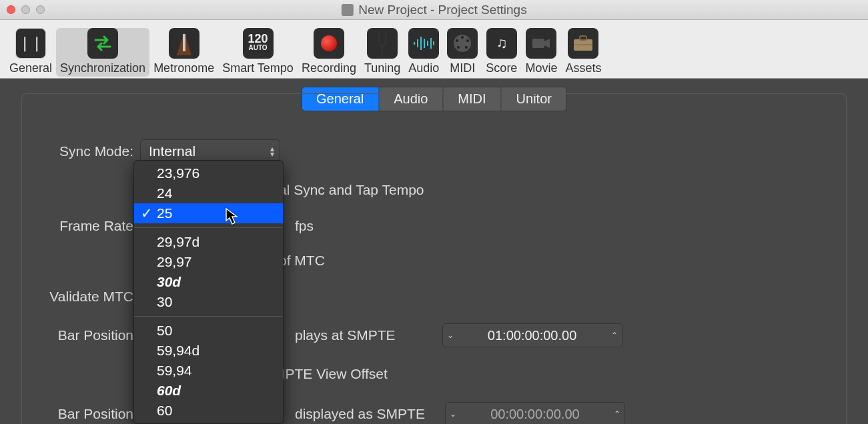 The width and height of the screenshot is (868, 424). Describe the element at coordinates (352, 190) in the screenshot. I see `sync-tap-text: al Sync and Tap Tempo` at that location.